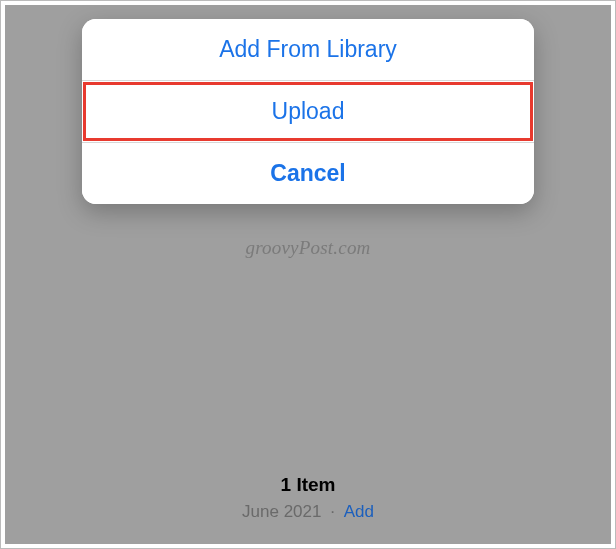  I want to click on upload-option: Upload, so click(308, 112).